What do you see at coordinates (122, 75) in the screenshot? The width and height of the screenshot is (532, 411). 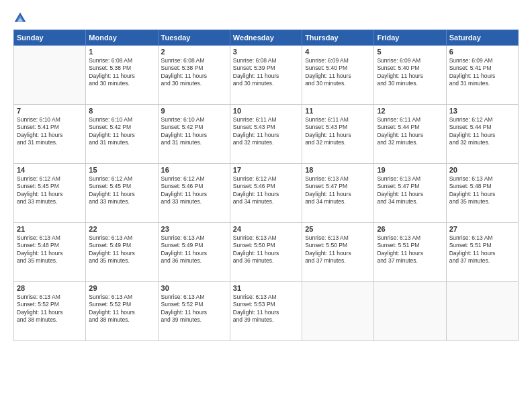 I see `calendar-cell: 1Sunrise: 6:08 AM Sunset: 5:38 PM Daylig…` at bounding box center [122, 75].